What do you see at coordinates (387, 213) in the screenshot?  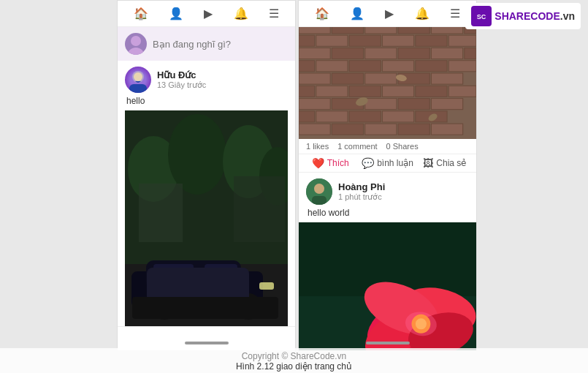 I see `post-text-2: hello world` at bounding box center [387, 213].